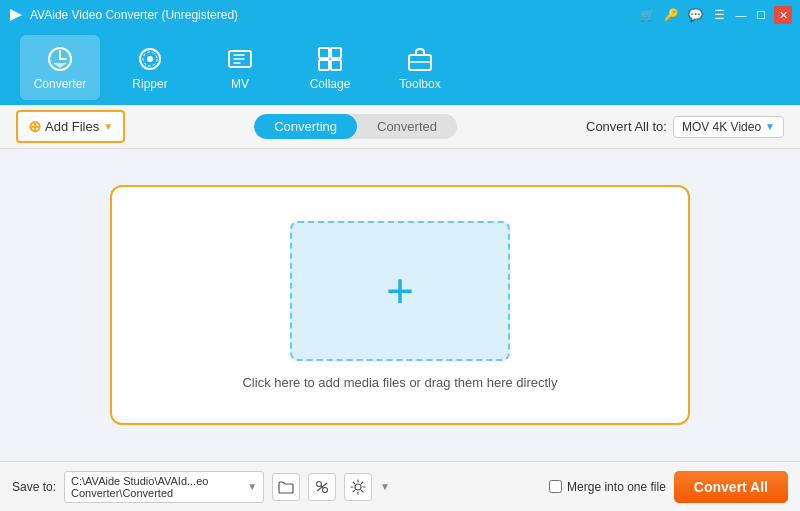  What do you see at coordinates (34, 487) in the screenshot?
I see `save-to-label: Save to:` at bounding box center [34, 487].